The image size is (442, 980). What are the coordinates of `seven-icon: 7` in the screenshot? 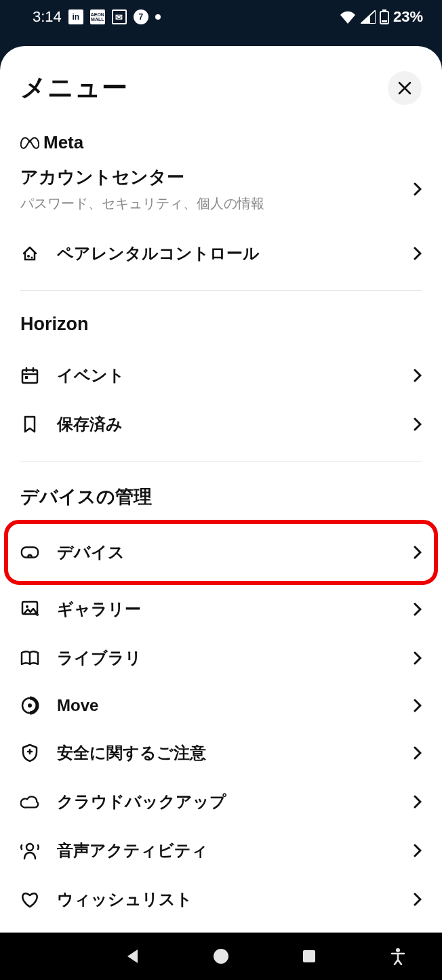 It's located at (141, 17).